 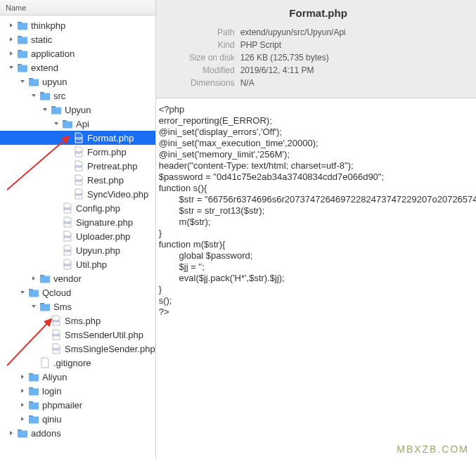 I want to click on info-row: DimensionsN/A, so click(x=319, y=83).